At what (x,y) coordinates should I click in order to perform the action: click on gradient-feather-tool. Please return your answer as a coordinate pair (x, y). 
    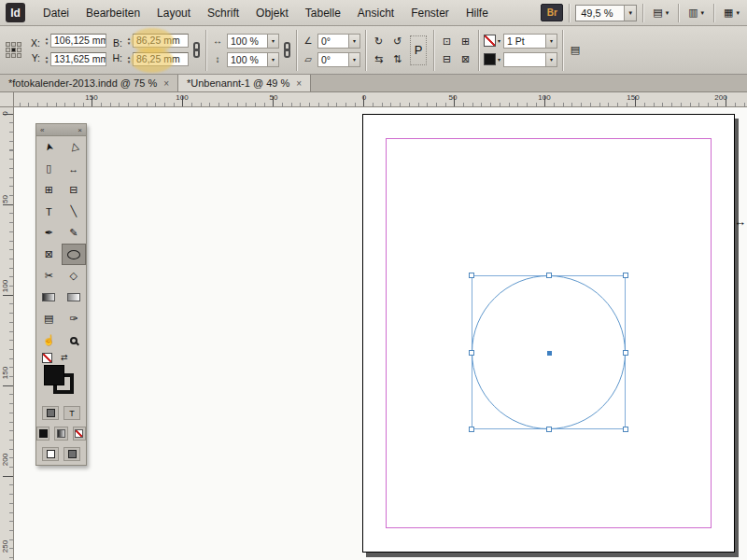
    Looking at the image, I should click on (75, 297).